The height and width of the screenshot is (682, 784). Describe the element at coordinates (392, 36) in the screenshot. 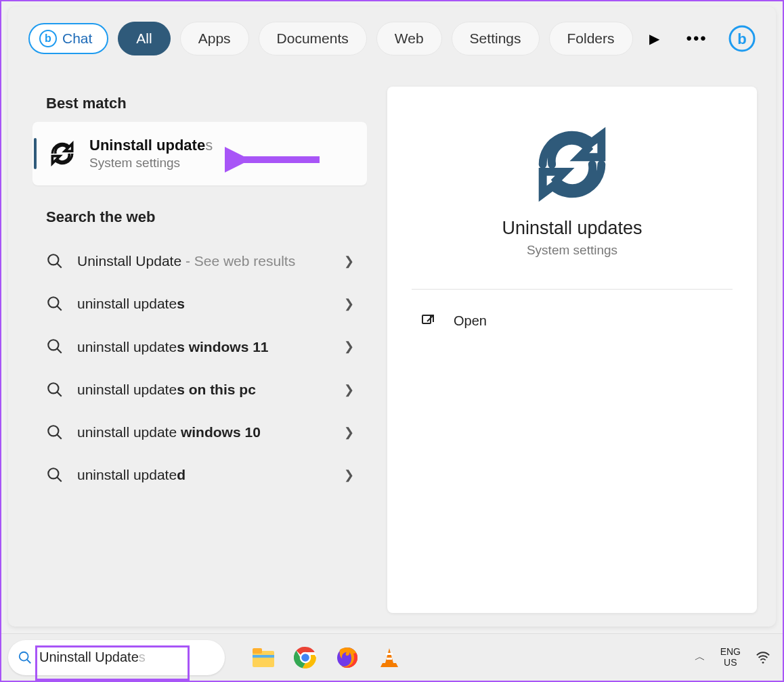

I see `filter-row: b Chat All Apps Documents Web Settings F…` at that location.